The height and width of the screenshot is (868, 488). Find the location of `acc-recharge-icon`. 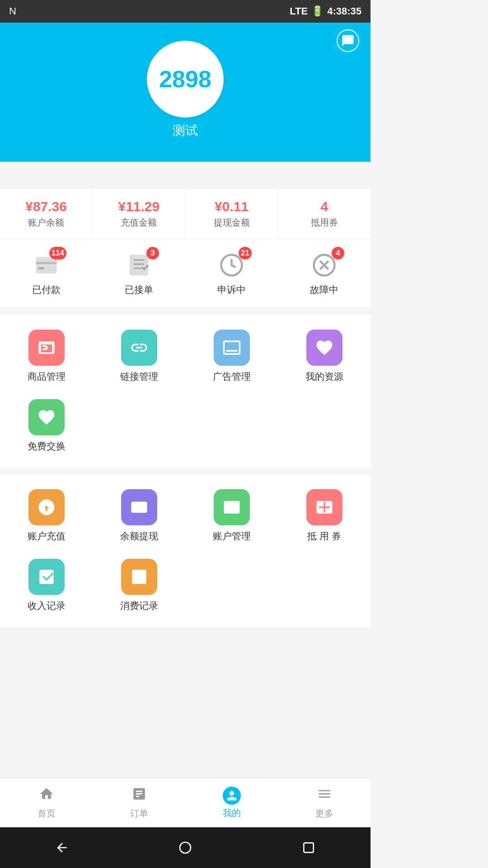

acc-recharge-icon is located at coordinates (47, 507).